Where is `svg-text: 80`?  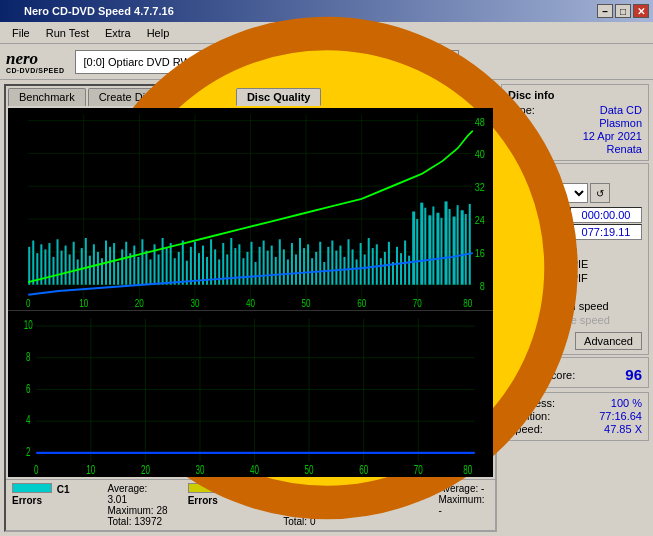
svg-text: 80 is located at coordinates (468, 304).